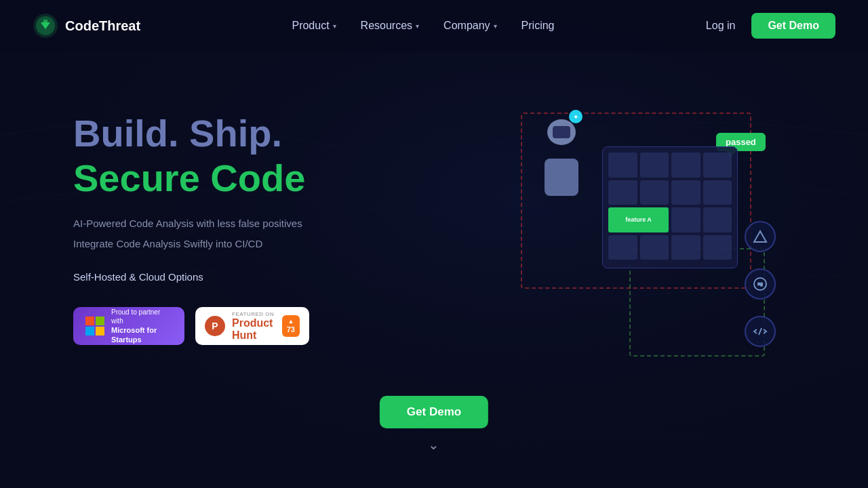  Describe the element at coordinates (252, 326) in the screenshot. I see `product-hunt-badge: P FEATURED ON Product Hunt ▲ 73` at that location.